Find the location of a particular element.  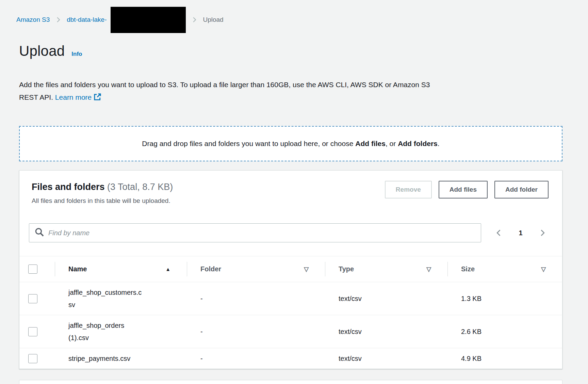

add-folder-button: Add folder is located at coordinates (521, 190).